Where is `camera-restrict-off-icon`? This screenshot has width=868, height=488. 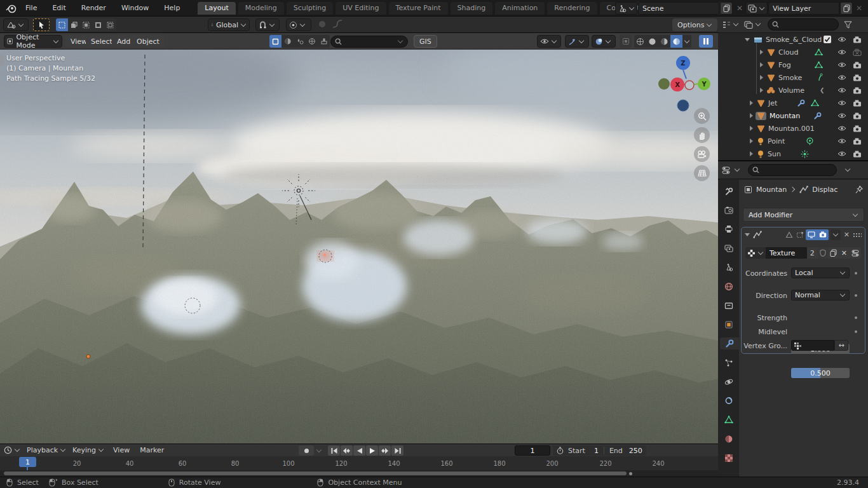
camera-restrict-off-icon is located at coordinates (857, 52).